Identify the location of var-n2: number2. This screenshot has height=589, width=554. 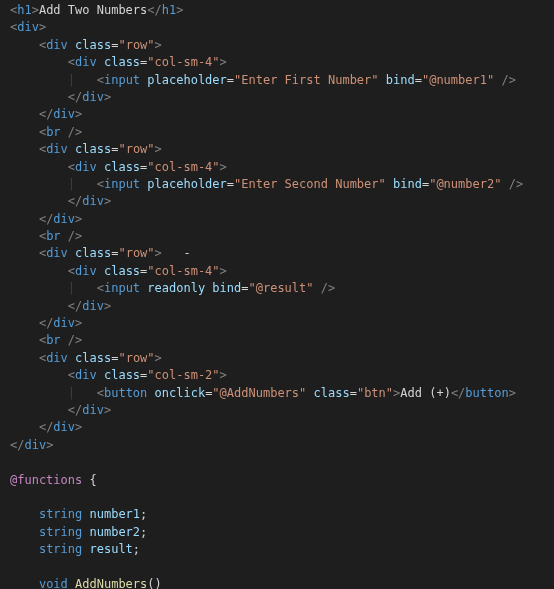
(116, 532).